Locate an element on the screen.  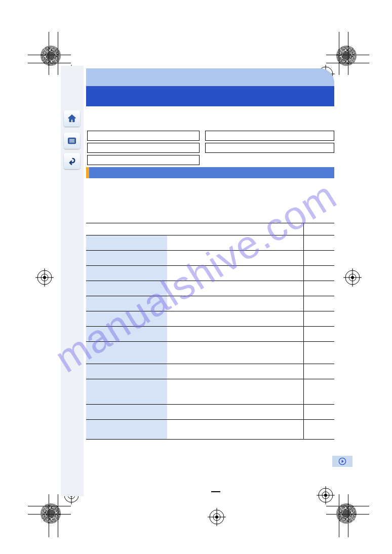
home-icon is located at coordinates (72, 118).